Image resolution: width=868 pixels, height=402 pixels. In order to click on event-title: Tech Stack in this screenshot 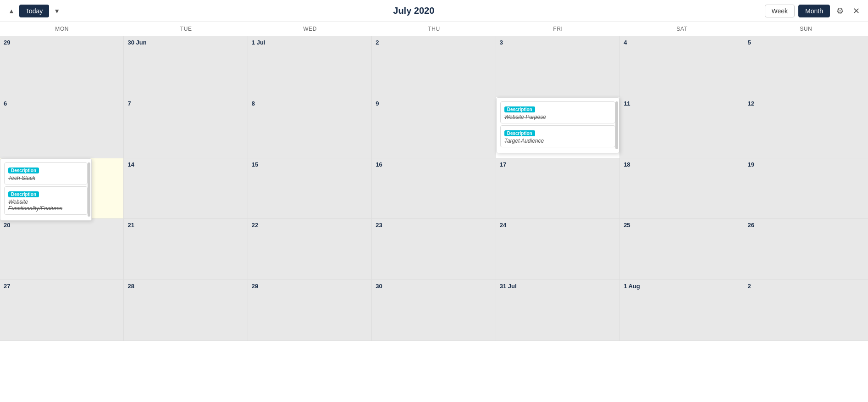, I will do `click(46, 178)`.